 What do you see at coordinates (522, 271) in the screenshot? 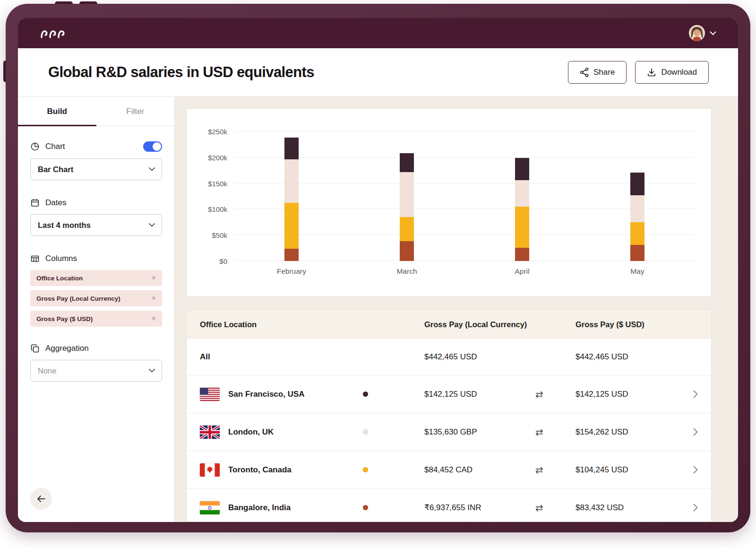
I see `x-tick-label: April` at bounding box center [522, 271].